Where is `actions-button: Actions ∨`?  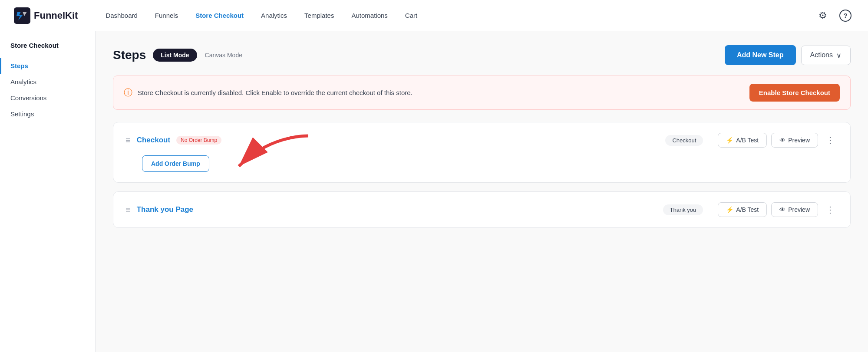 actions-button: Actions ∨ is located at coordinates (826, 56).